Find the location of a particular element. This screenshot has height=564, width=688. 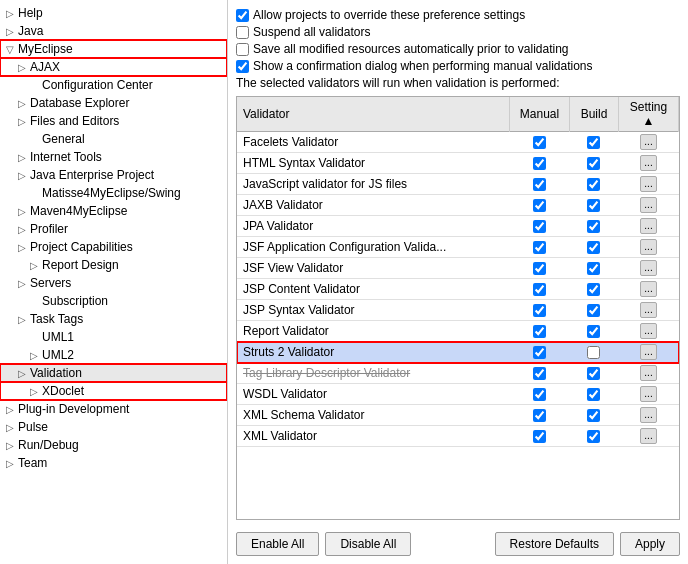

validator-dots-10: ... is located at coordinates (649, 352).